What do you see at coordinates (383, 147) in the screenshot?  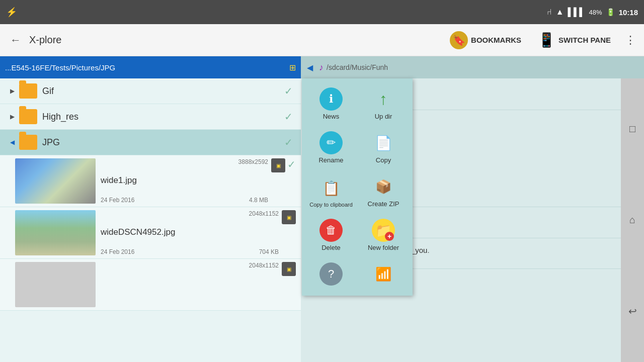 I see `ctx-copy-button: 📄 Copy` at bounding box center [383, 147].